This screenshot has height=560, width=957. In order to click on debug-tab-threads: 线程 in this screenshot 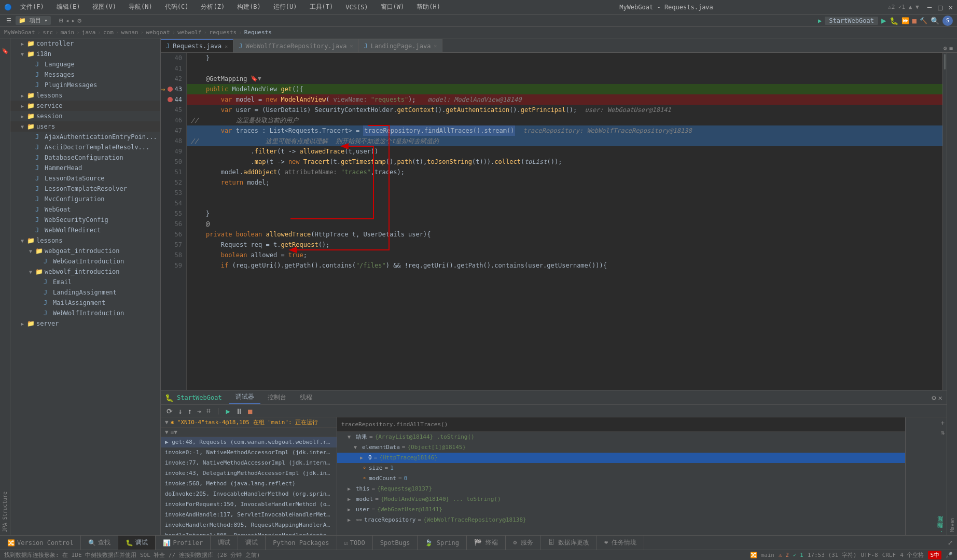, I will do `click(306, 398)`.